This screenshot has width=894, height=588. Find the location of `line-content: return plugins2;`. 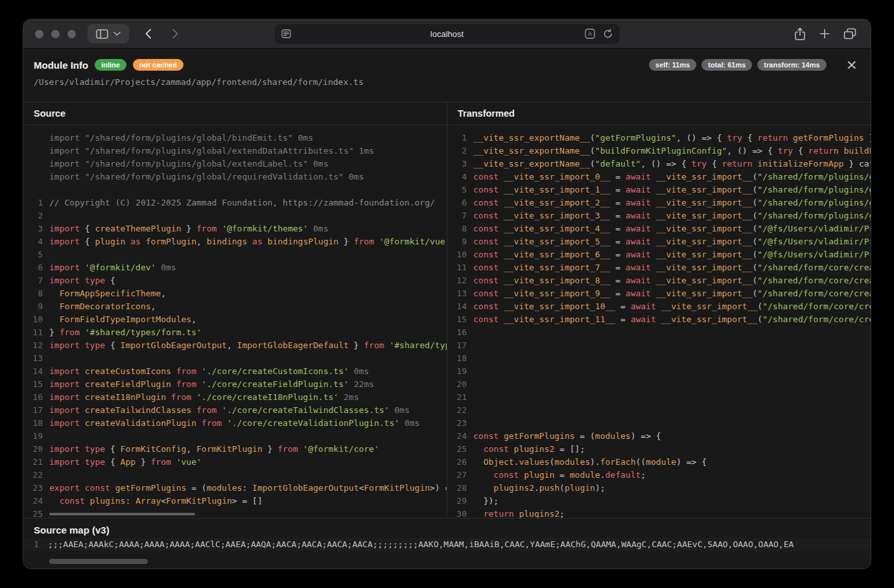

line-content: return plugins2; is located at coordinates (519, 513).